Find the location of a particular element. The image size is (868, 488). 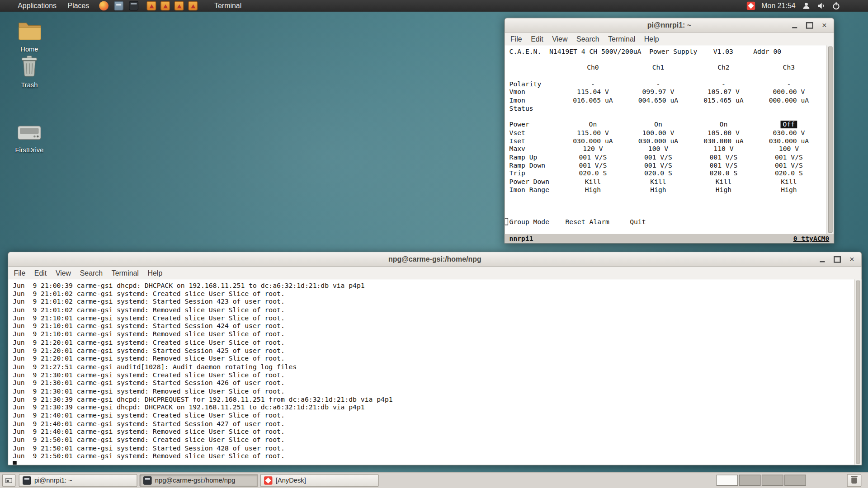

desktop-icon-firstdrive: FirstDrive is located at coordinates (29, 139).